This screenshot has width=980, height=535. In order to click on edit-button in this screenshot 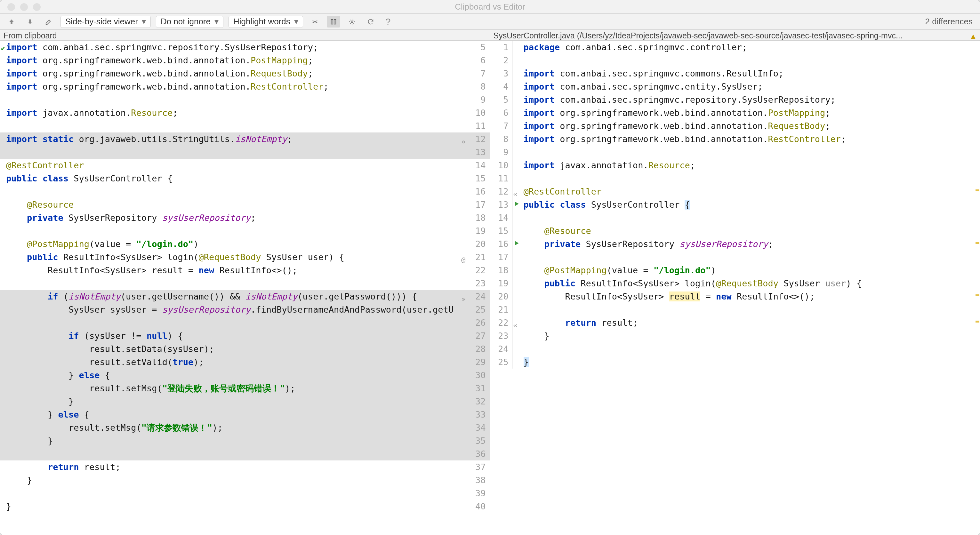, I will do `click(49, 22)`.